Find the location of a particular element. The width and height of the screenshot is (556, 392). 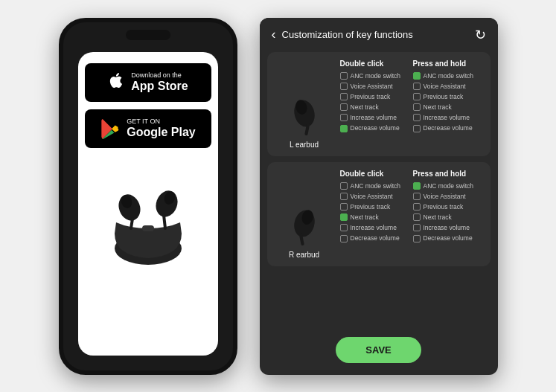

right-dc-label-0: ANC mode switch is located at coordinates (376, 186).